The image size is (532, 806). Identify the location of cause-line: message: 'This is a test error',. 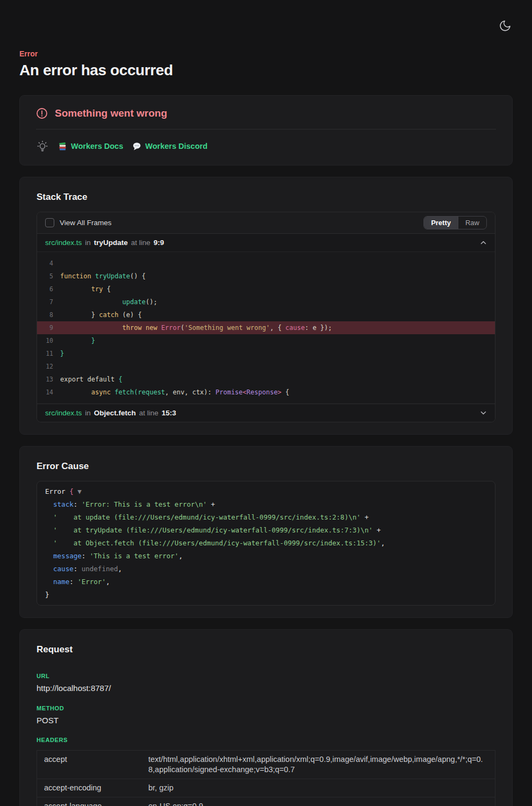
(266, 556).